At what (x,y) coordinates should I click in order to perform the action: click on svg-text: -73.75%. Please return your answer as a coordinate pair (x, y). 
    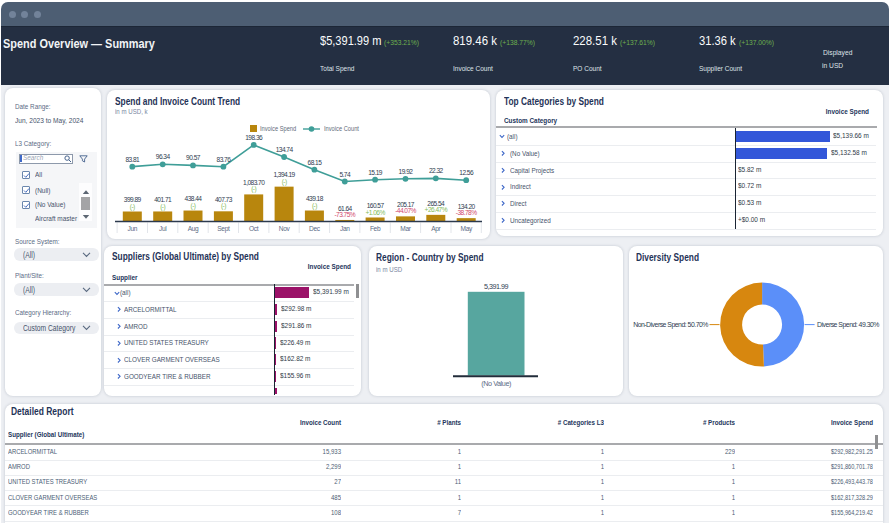
    Looking at the image, I should click on (344, 214).